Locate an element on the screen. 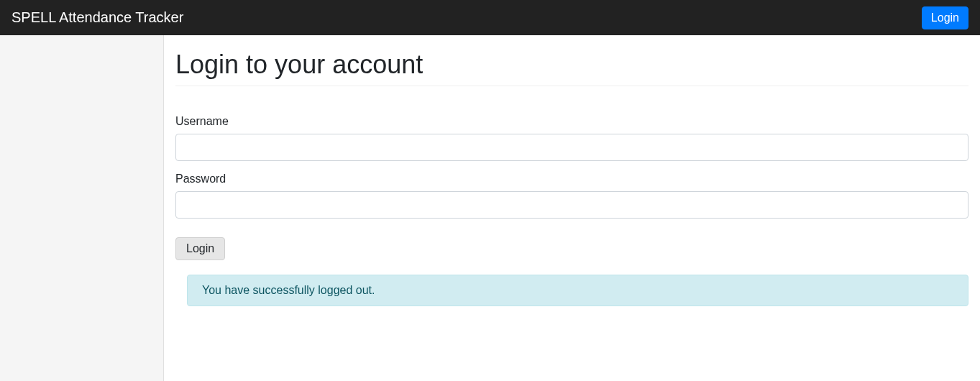 The width and height of the screenshot is (980, 381). navbar: SPELL Attendance Tracker Login is located at coordinates (490, 17).